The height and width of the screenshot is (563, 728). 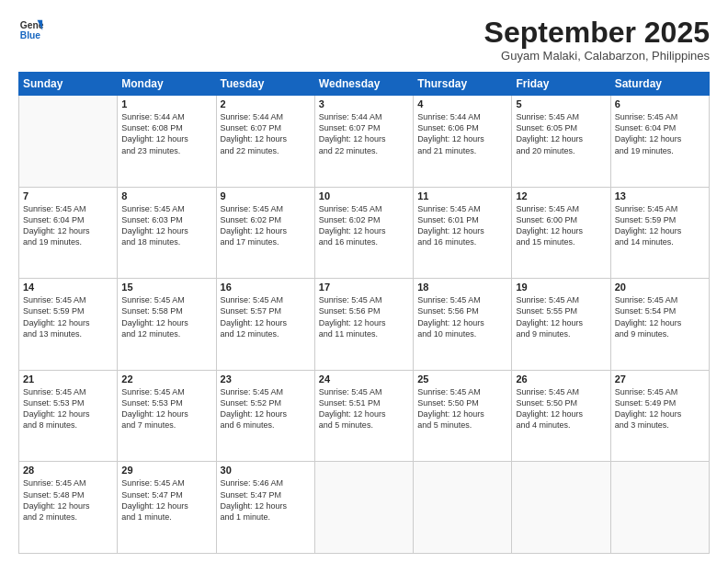 What do you see at coordinates (463, 233) in the screenshot?
I see `table-row: 11Sunrise: 5:45 AM Sunset: 6:01 PM Dayli…` at bounding box center [463, 233].